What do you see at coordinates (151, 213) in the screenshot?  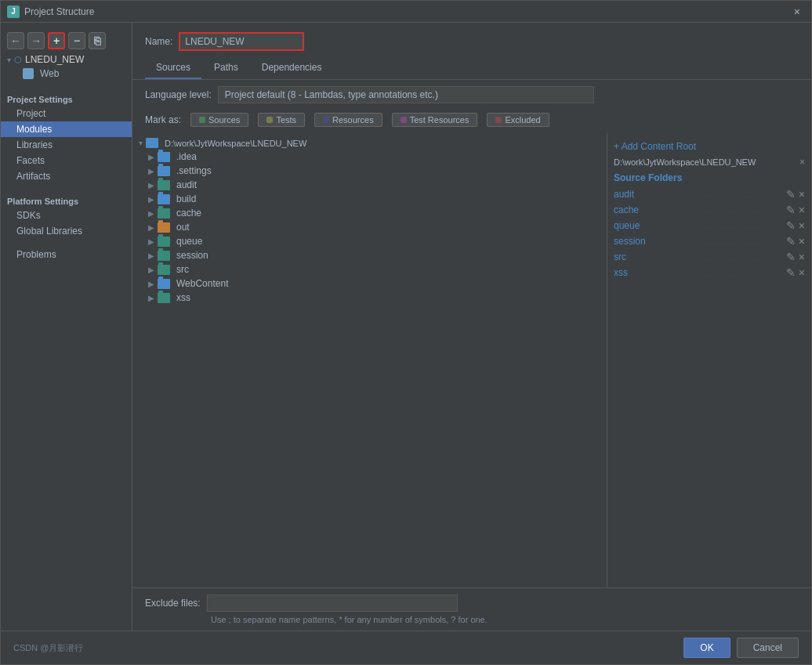 I see `cache-arrow: ▶` at bounding box center [151, 213].